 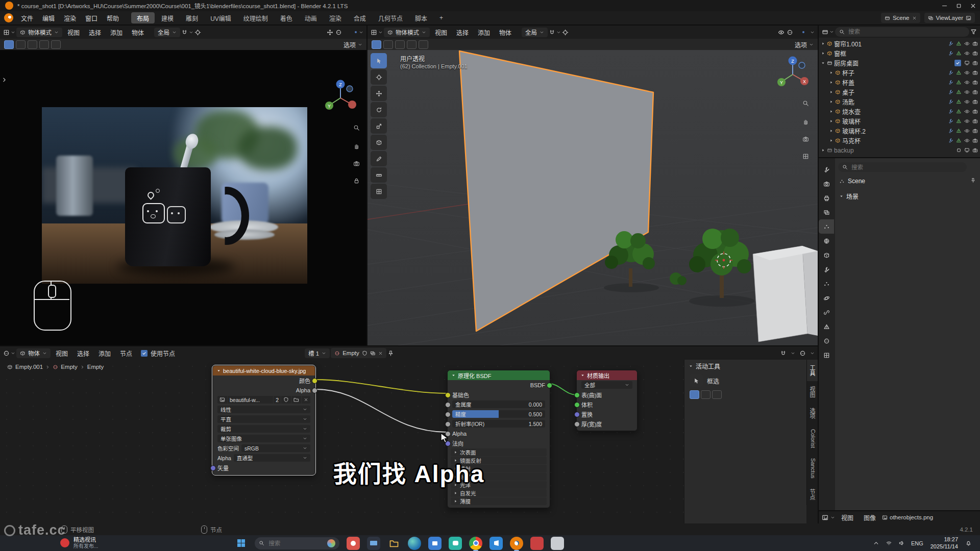 I want to click on props-tab-scene, so click(x=826, y=227).